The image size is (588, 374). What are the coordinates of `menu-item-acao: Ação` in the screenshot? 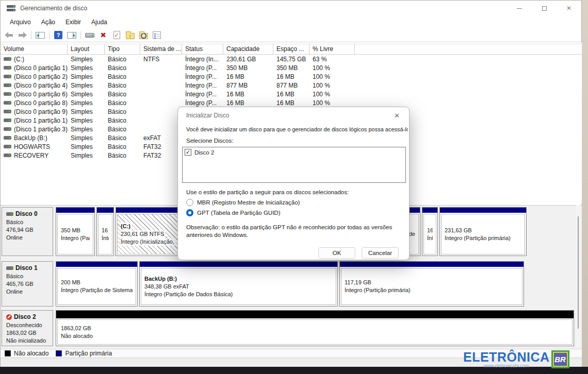 It's located at (48, 22).